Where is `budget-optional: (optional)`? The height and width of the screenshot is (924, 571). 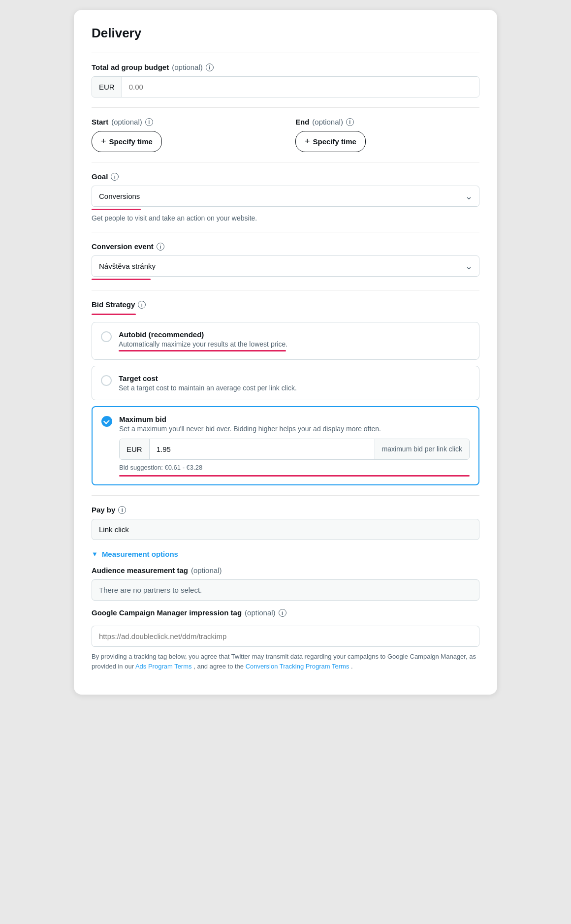 budget-optional: (optional) is located at coordinates (187, 67).